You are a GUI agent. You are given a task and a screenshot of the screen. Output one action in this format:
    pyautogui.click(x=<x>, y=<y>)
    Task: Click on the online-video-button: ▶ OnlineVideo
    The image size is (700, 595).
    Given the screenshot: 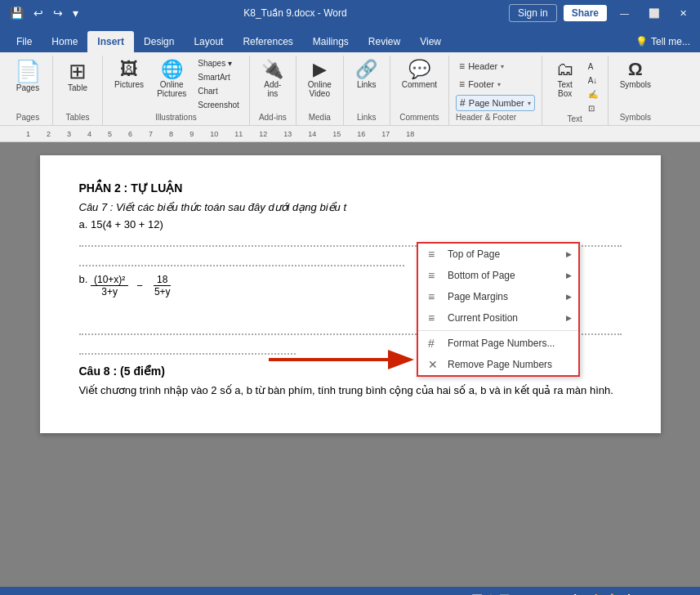 What is the action you would take?
    pyautogui.click(x=320, y=79)
    